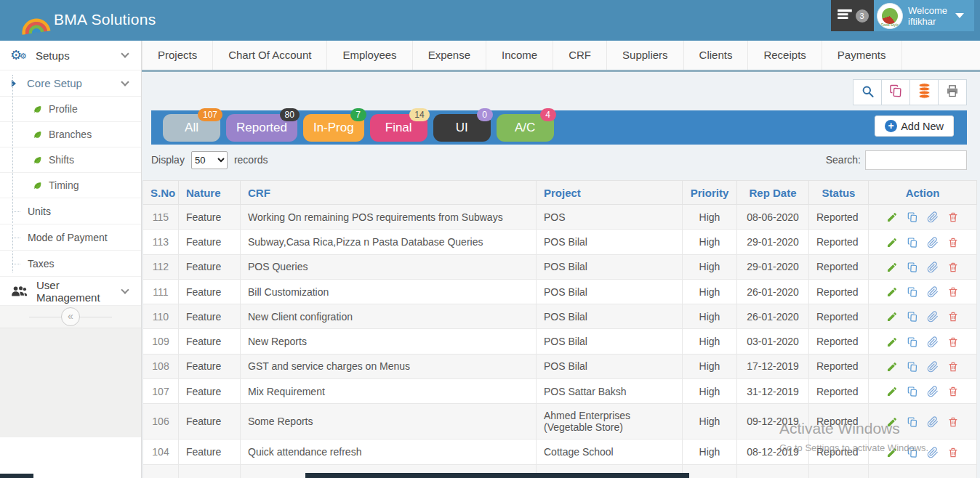  I want to click on user-menu: Food Style Welcome iftikhar, so click(924, 16).